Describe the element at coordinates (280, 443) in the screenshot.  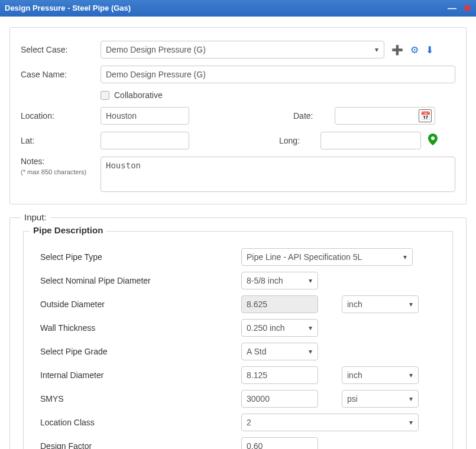
I see `design-factor-input` at that location.